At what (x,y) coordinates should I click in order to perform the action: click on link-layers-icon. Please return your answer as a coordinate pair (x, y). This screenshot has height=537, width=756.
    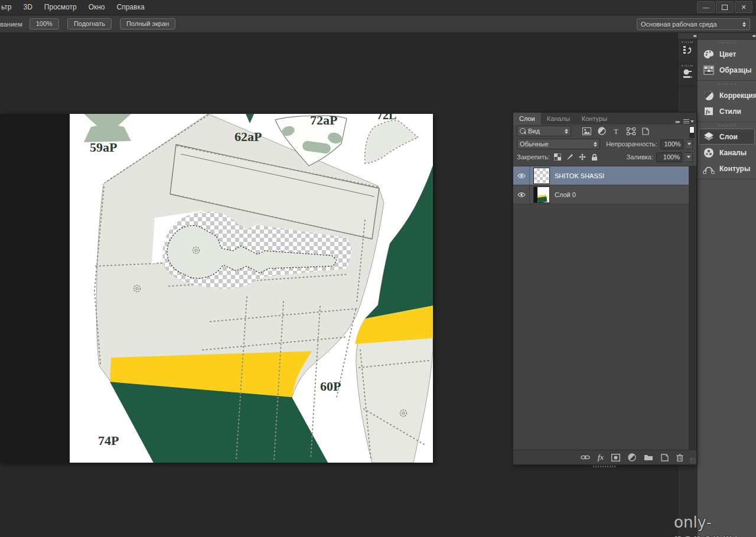
    Looking at the image, I should click on (585, 457).